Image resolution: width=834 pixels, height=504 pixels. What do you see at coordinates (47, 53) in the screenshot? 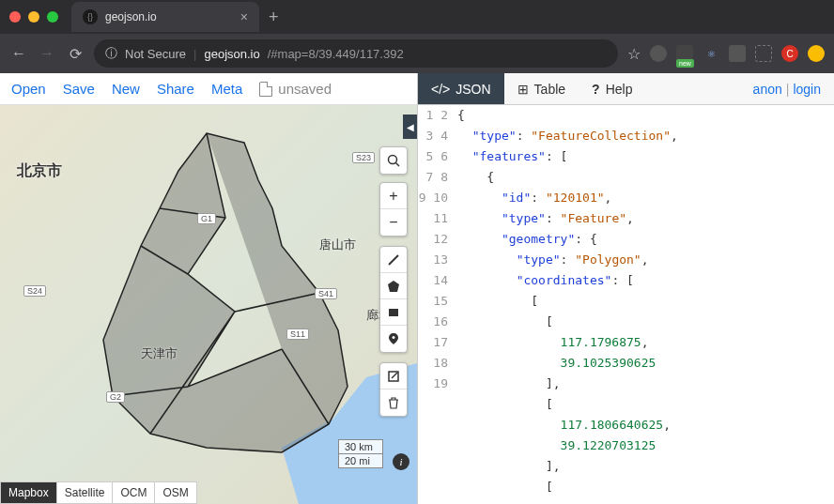
I see `forward-button: →` at bounding box center [47, 53].